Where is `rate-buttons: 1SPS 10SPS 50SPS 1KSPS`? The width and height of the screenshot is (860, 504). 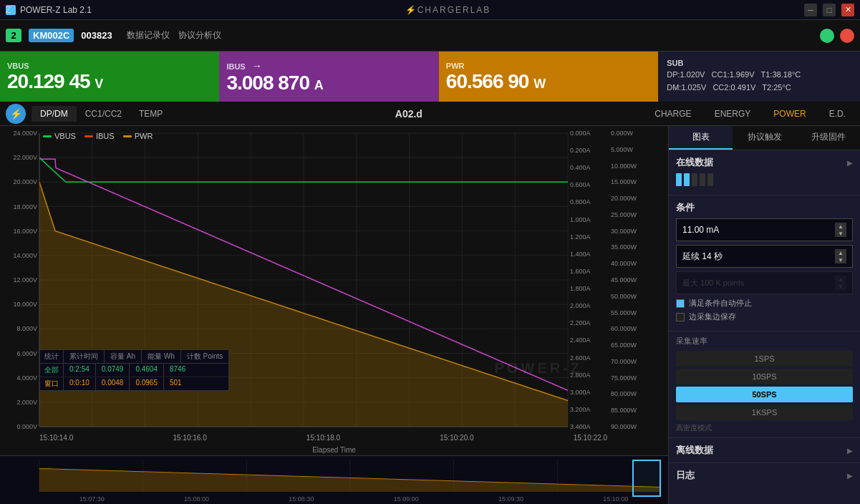
rate-buttons: 1SPS 10SPS 50SPS 1KSPS is located at coordinates (765, 385).